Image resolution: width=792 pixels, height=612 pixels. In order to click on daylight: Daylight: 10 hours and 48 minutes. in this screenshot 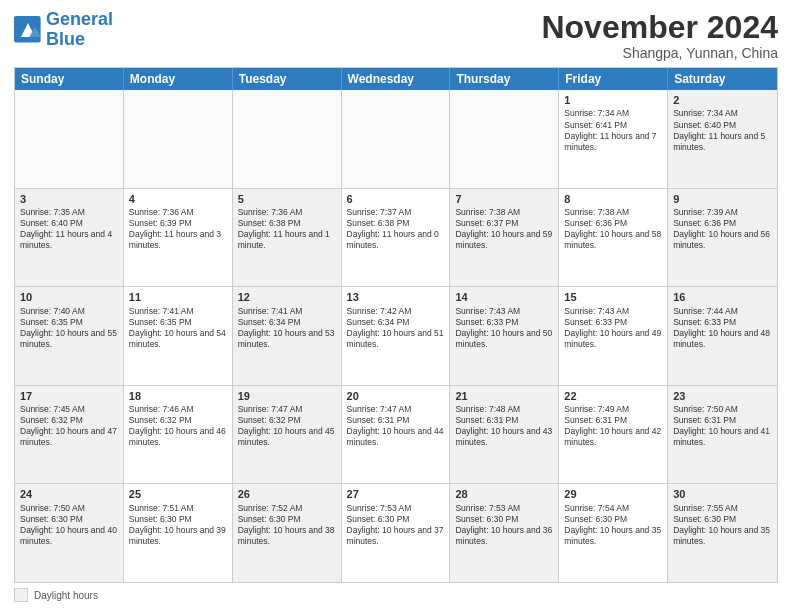, I will do `click(722, 338)`.